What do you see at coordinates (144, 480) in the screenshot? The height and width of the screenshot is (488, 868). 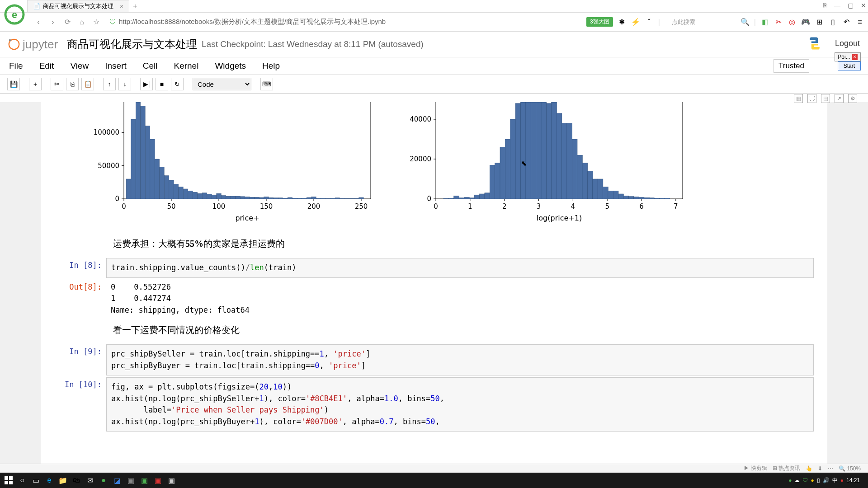 I see `task-app4: ▣` at bounding box center [144, 480].